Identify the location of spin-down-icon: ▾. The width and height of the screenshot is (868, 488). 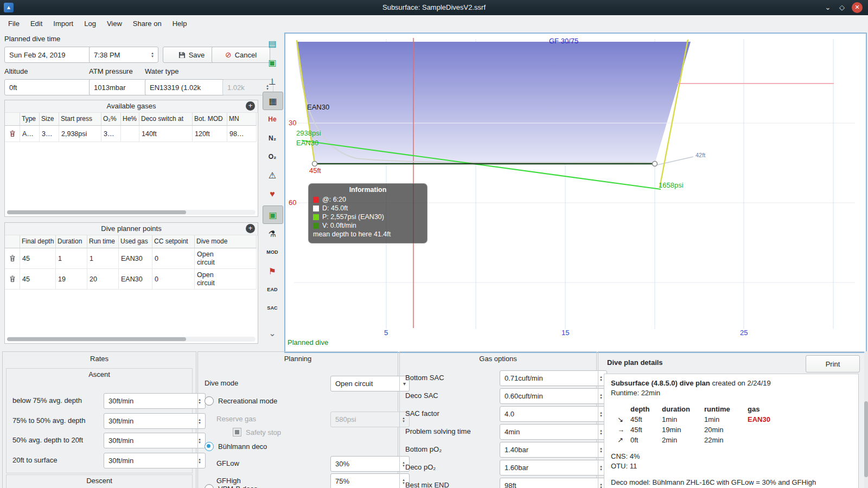
(152, 56).